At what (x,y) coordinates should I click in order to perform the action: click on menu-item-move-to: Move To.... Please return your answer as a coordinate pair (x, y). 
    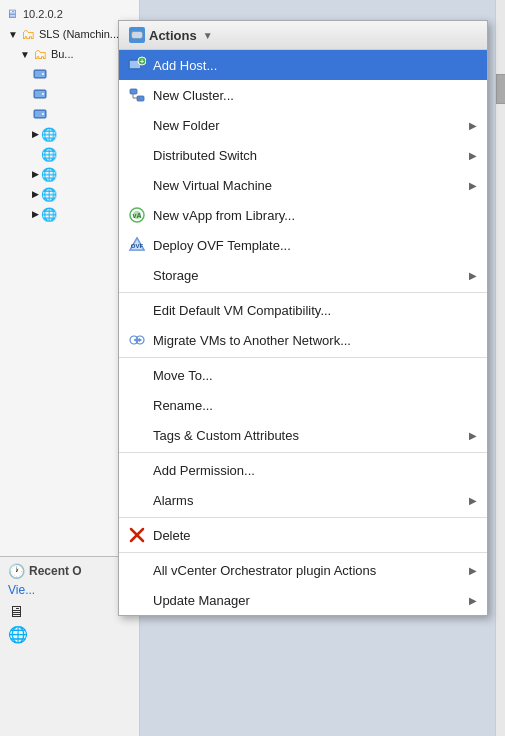
    Looking at the image, I should click on (303, 375).